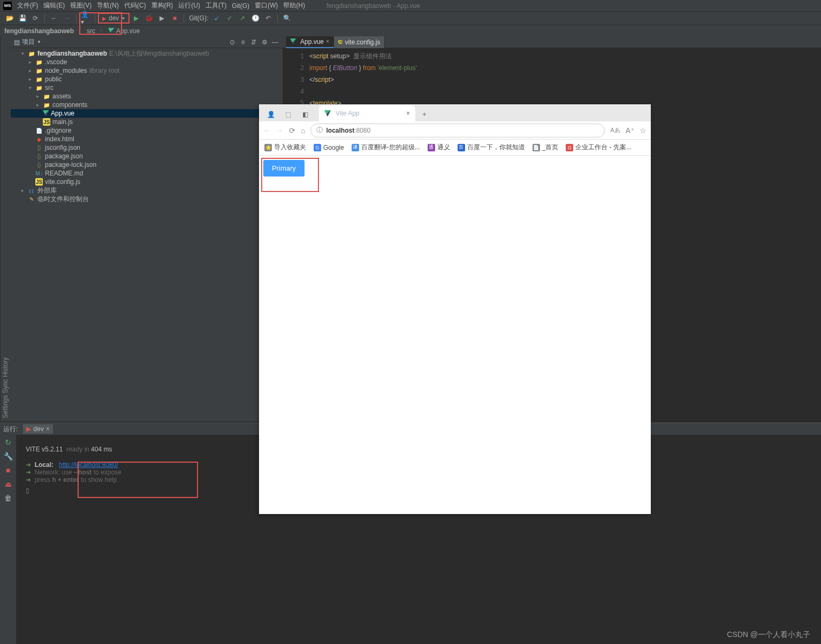 The image size is (821, 644). What do you see at coordinates (216, 5) in the screenshot?
I see `menu-tools: 工具(T)` at bounding box center [216, 5].